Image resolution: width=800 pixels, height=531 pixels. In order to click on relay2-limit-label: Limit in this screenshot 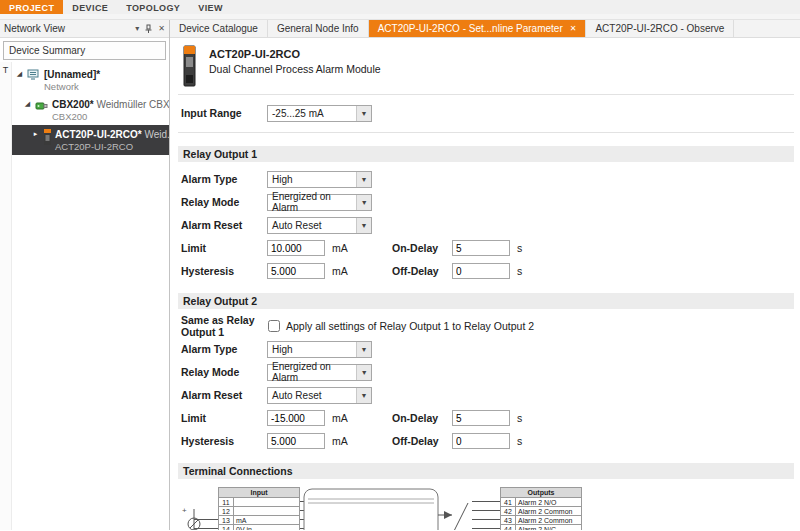, I will do `click(224, 418)`.